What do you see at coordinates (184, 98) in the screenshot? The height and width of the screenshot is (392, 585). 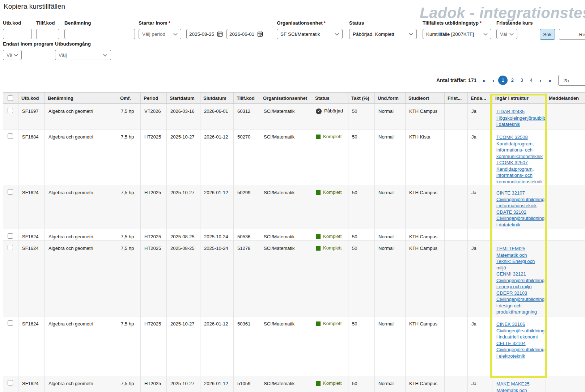 I see `header-cell: Startdatum` at bounding box center [184, 98].